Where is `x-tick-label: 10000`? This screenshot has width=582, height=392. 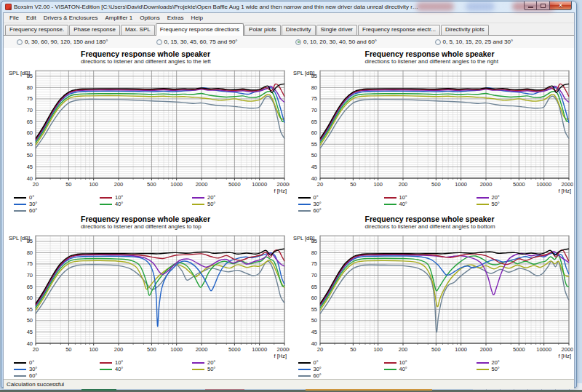
x-tick-label: 10000 is located at coordinates (544, 185).